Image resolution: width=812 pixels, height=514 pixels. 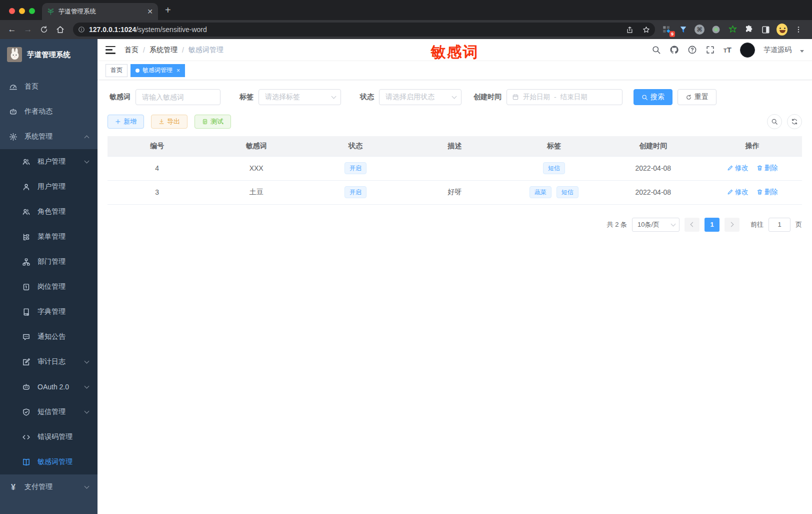 What do you see at coordinates (178, 97) in the screenshot?
I see `keyword-input` at bounding box center [178, 97].